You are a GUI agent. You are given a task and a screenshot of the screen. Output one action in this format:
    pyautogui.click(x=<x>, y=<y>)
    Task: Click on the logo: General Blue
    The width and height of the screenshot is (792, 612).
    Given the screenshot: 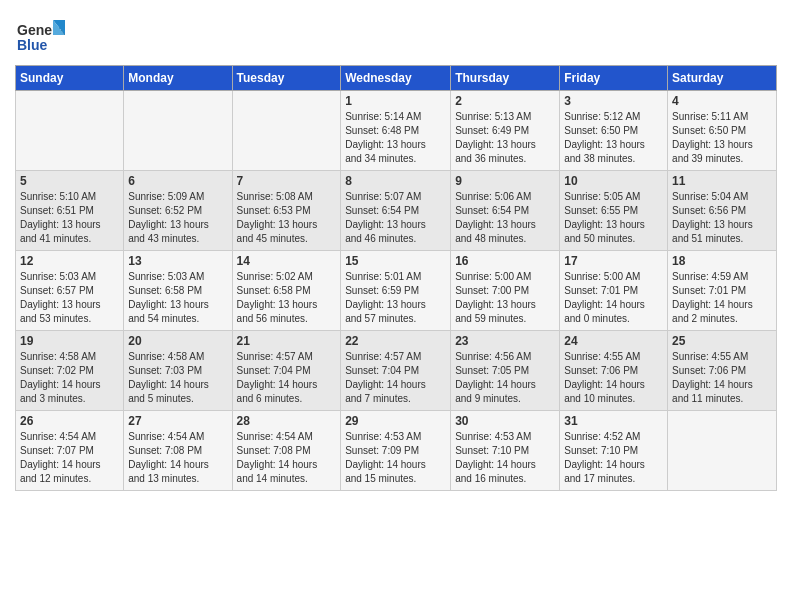 What is the action you would take?
    pyautogui.click(x=40, y=35)
    